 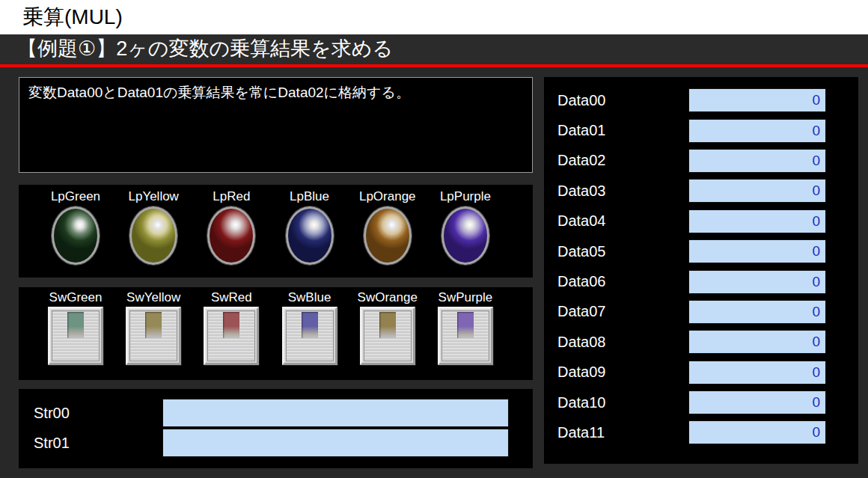 I want to click on data07-label: Data07, so click(x=623, y=311).